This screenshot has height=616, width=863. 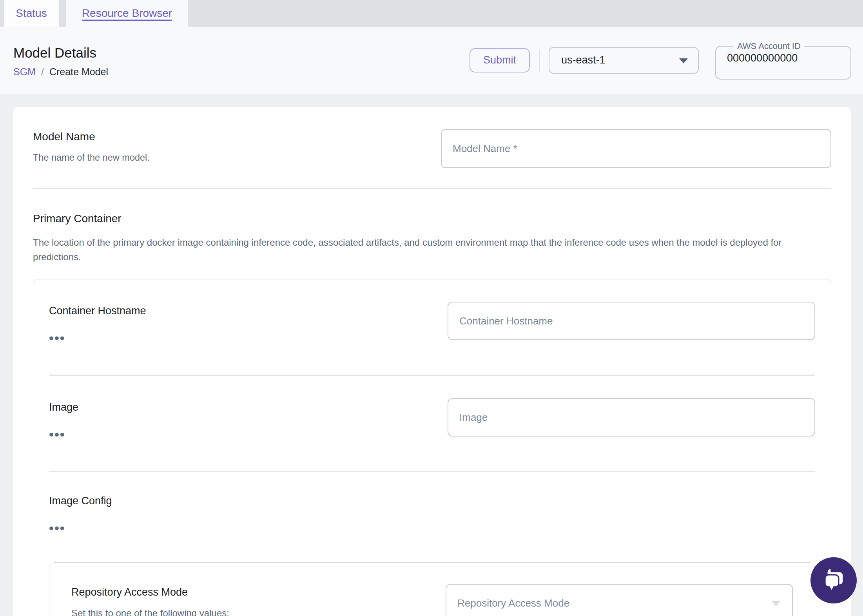 What do you see at coordinates (432, 501) in the screenshot?
I see `image-config-heading: Image Config` at bounding box center [432, 501].